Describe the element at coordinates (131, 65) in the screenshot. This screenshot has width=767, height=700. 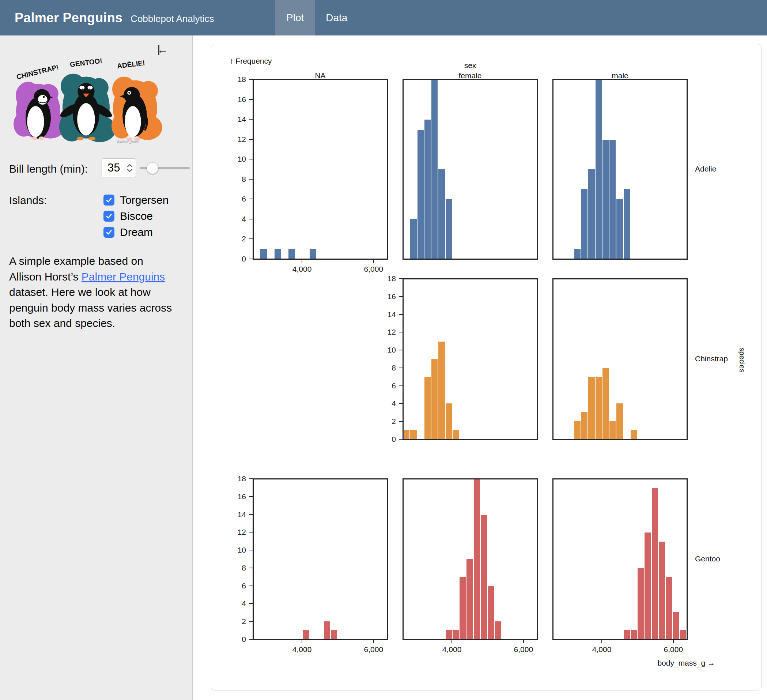
I see `artwork-label-adelie: ADÉLIE!` at that location.